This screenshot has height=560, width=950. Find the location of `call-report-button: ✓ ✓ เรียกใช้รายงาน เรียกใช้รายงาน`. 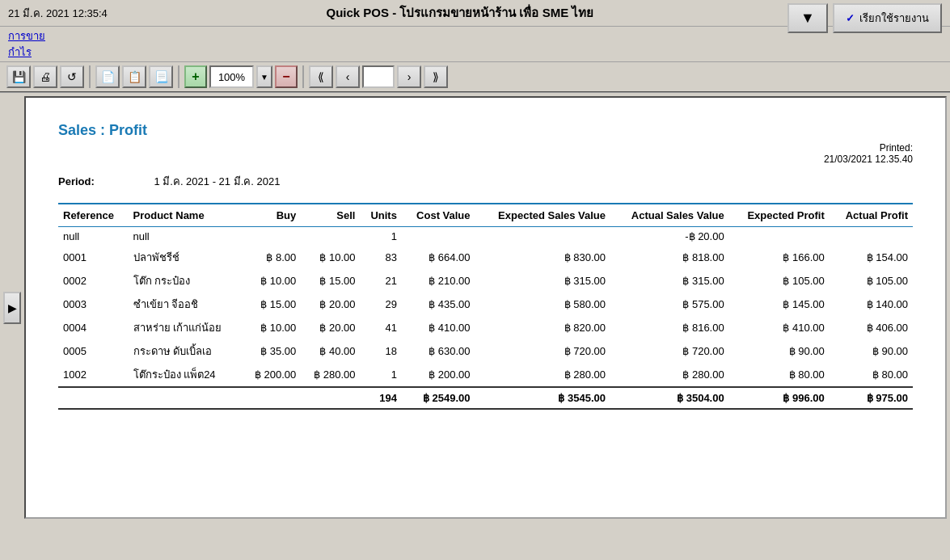

call-report-button: ✓ ✓ เรียกใช้รายงาน เรียกใช้รายงาน is located at coordinates (888, 18).